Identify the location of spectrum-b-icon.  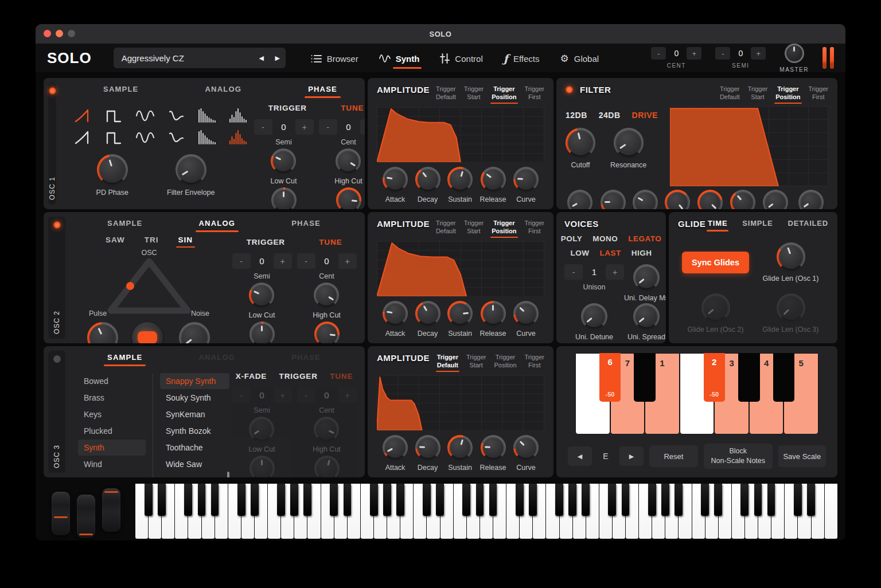
(238, 116).